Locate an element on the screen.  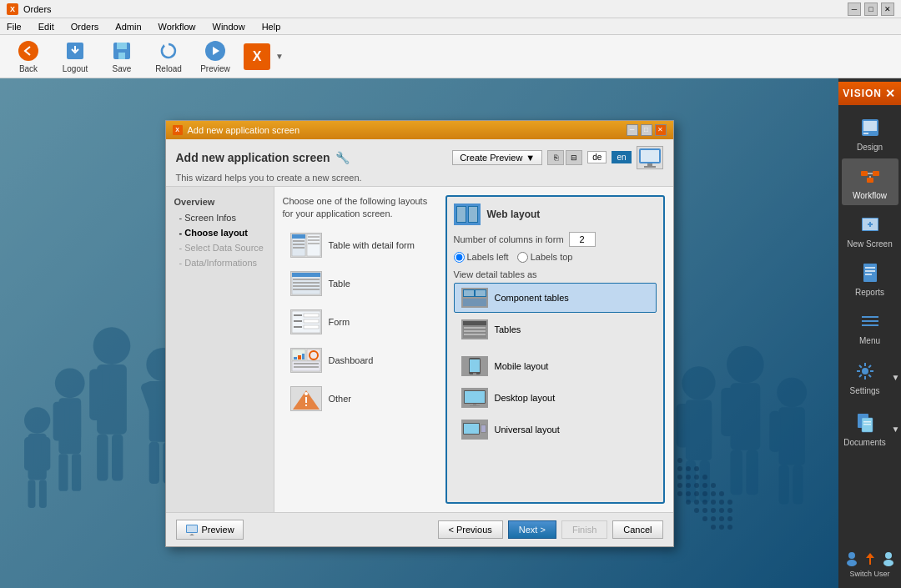
footer-right: < Previous Next > Finish Cancel is located at coordinates (551, 530).